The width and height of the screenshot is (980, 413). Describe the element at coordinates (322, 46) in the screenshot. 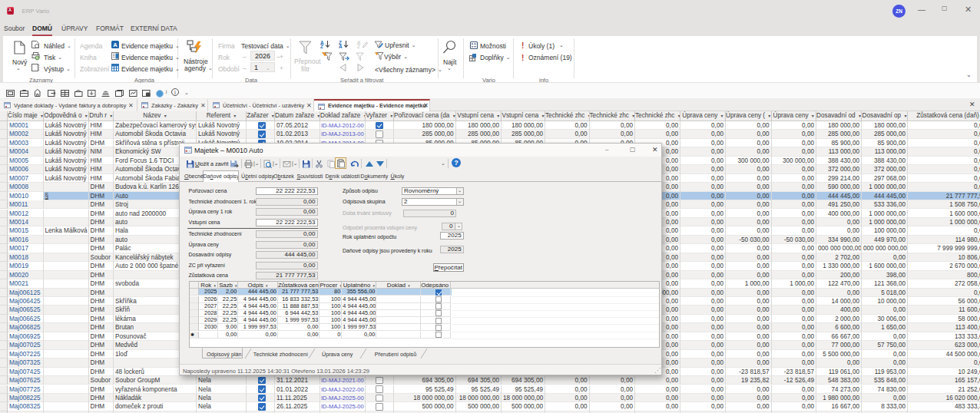

I see `svg-text: Z` at that location.